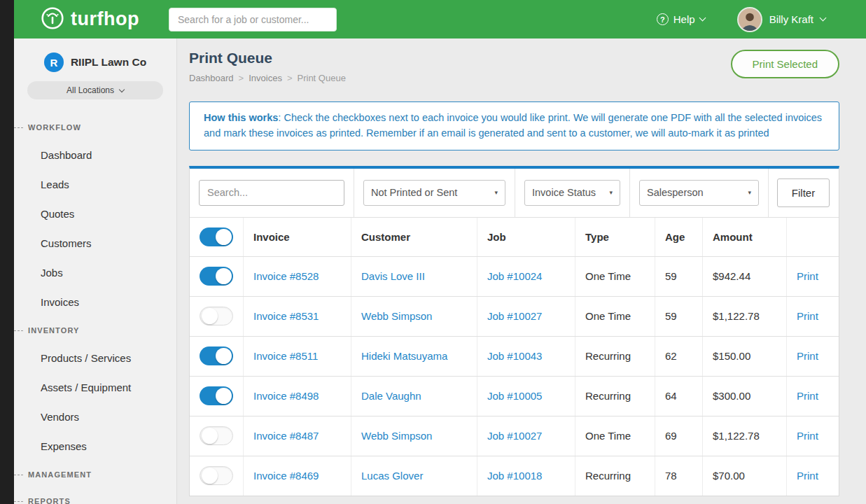  Describe the element at coordinates (95, 330) in the screenshot. I see `sidebar-section-inventory: INVENTORY` at that location.